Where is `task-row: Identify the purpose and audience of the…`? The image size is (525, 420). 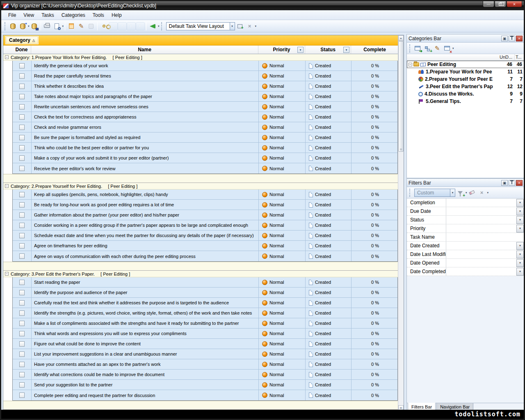 task-row: Identify the purpose and audience of the… is located at coordinates (205, 293).